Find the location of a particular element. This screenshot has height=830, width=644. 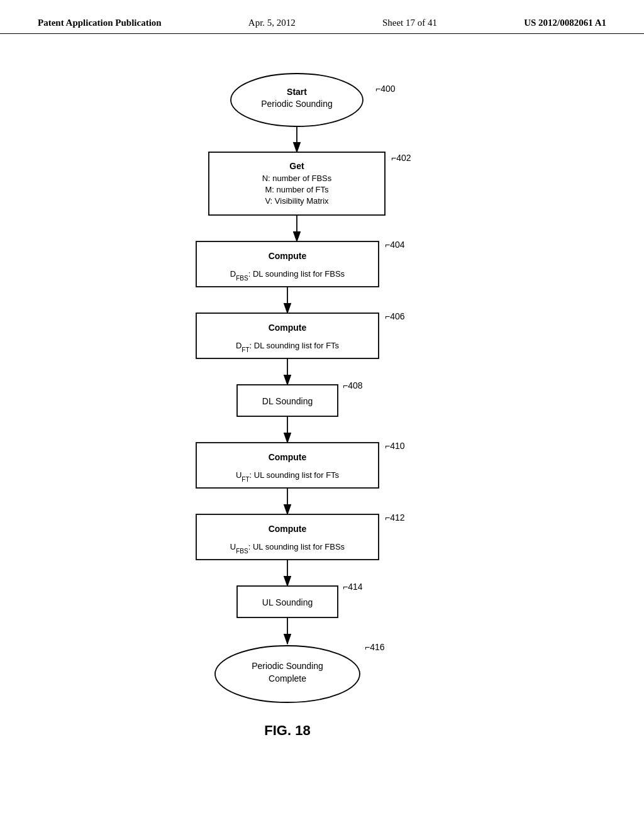

patent-number: US 2012/0082061 A1 is located at coordinates (565, 23).